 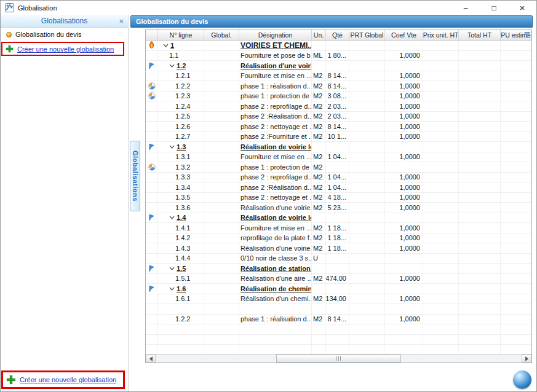 What do you see at coordinates (338, 279) in the screenshot?
I see `table-row: 1.5.1Réalisation d'une aire ...M2474,001…` at bounding box center [338, 279].